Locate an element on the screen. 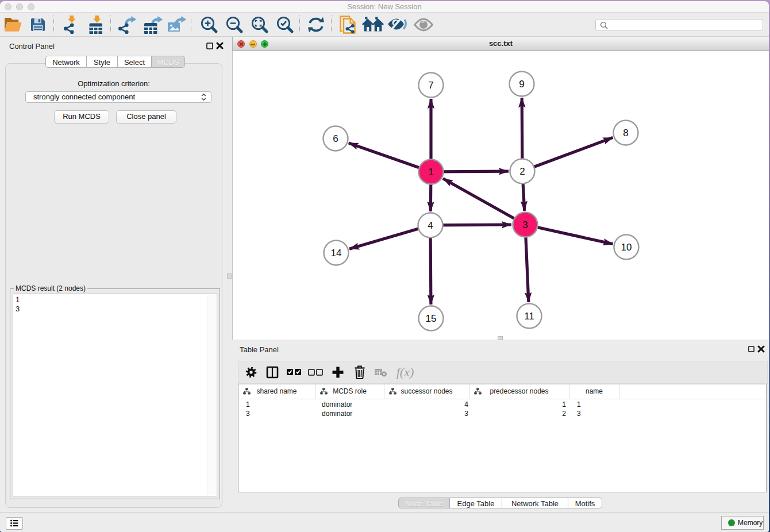 This screenshot has width=770, height=532. svg-text: 2 is located at coordinates (522, 171).